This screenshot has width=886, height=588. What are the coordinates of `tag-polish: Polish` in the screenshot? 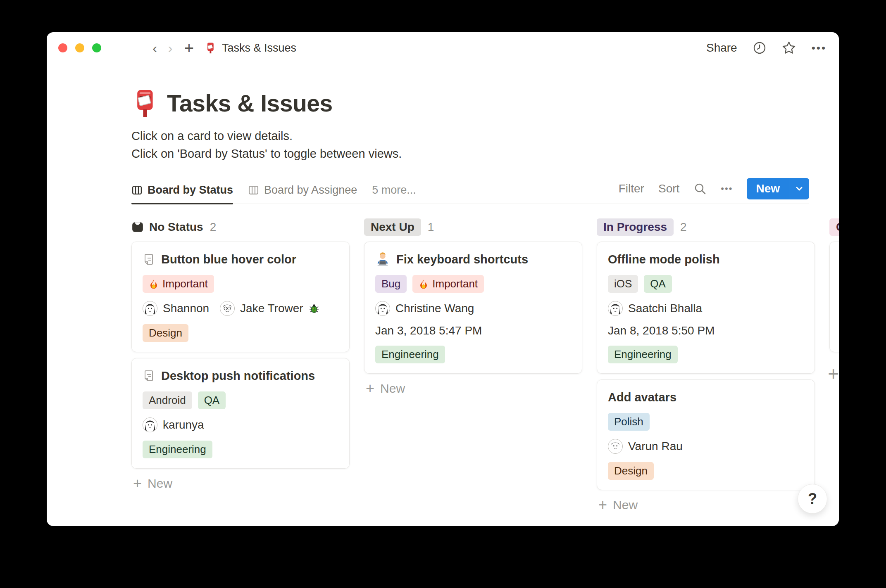 It's located at (629, 422).